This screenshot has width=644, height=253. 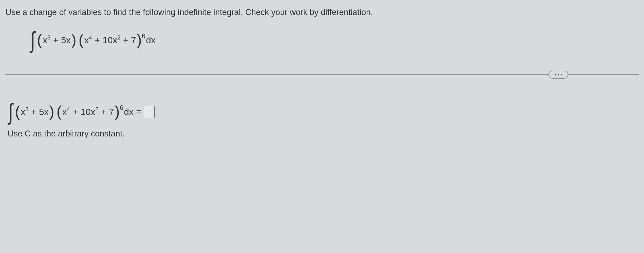 What do you see at coordinates (121, 108) in the screenshot?
I see `outer-exponent-2: 6` at bounding box center [121, 108].